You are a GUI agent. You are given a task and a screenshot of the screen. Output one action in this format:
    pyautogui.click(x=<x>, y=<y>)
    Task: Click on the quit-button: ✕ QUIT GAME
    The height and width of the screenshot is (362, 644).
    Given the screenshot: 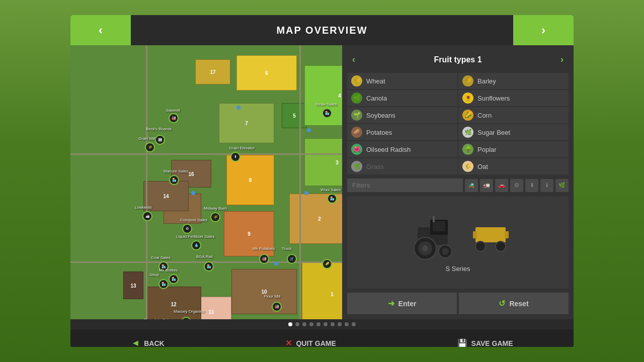 What is the action you would take?
    pyautogui.click(x=310, y=343)
    